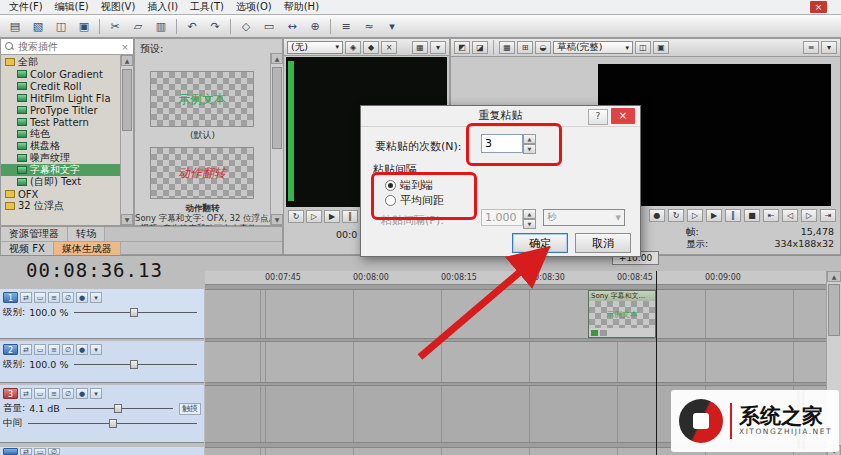 The image size is (841, 455). Describe the element at coordinates (120, 408) in the screenshot. I see `track-volume-slider` at that location.